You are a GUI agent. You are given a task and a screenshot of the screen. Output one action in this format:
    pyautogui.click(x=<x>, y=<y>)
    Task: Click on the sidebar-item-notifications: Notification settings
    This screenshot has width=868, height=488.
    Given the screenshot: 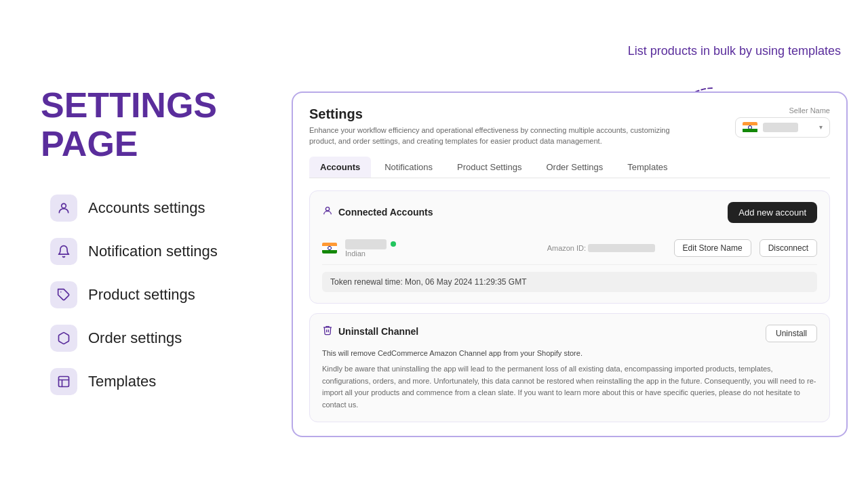 What is the action you would take?
    pyautogui.click(x=142, y=251)
    